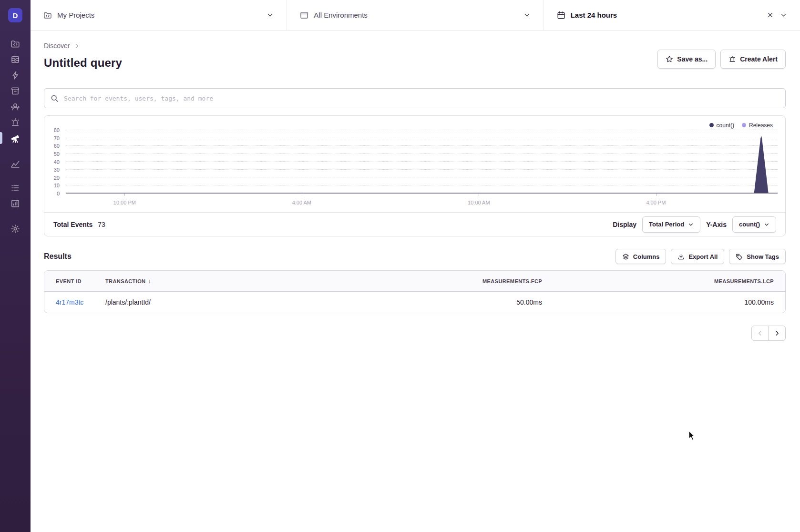 The width and height of the screenshot is (800, 532). What do you see at coordinates (669, 281) in the screenshot?
I see `column-header-measurements-lcp: MEASUREMENTS.LCP` at bounding box center [669, 281].